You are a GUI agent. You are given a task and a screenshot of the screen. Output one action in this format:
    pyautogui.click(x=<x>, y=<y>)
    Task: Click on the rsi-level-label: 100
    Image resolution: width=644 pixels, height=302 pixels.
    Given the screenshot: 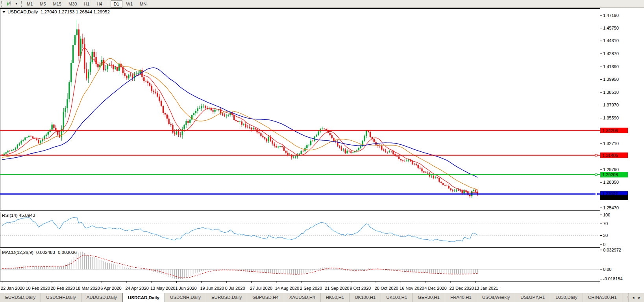 What is the action you would take?
    pyautogui.click(x=607, y=215)
    